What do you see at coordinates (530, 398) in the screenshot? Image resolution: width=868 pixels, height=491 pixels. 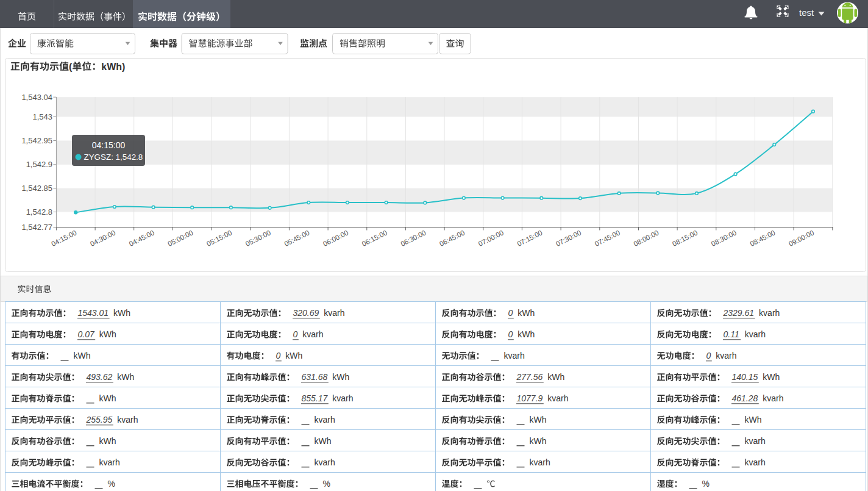 I see `svg-text: 1077.9` at bounding box center [530, 398].